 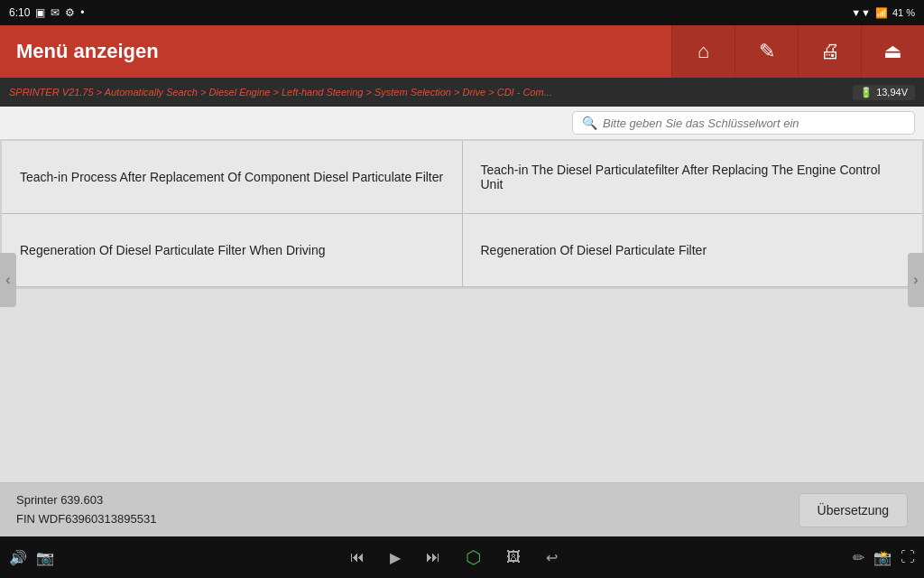 What do you see at coordinates (552, 558) in the screenshot?
I see `back-home-icon: ↩` at bounding box center [552, 558].